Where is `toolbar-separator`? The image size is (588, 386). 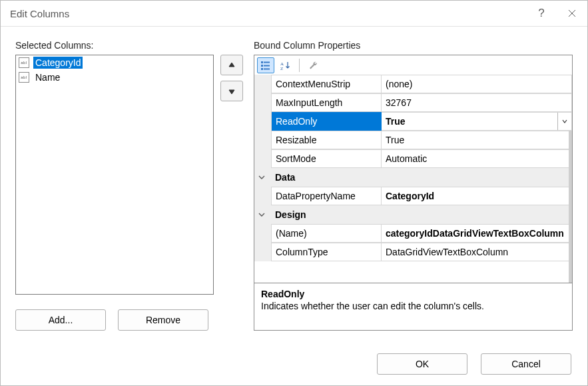 toolbar-separator is located at coordinates (300, 65).